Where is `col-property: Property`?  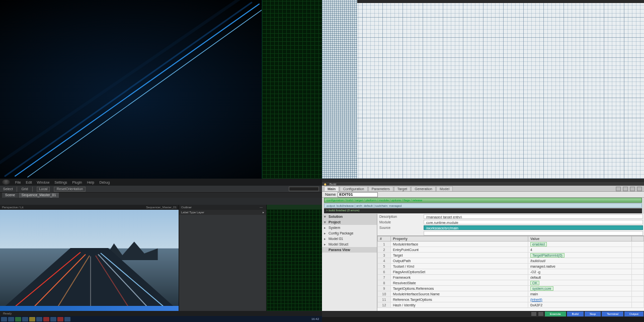
col-property: Property is located at coordinates (460, 239).